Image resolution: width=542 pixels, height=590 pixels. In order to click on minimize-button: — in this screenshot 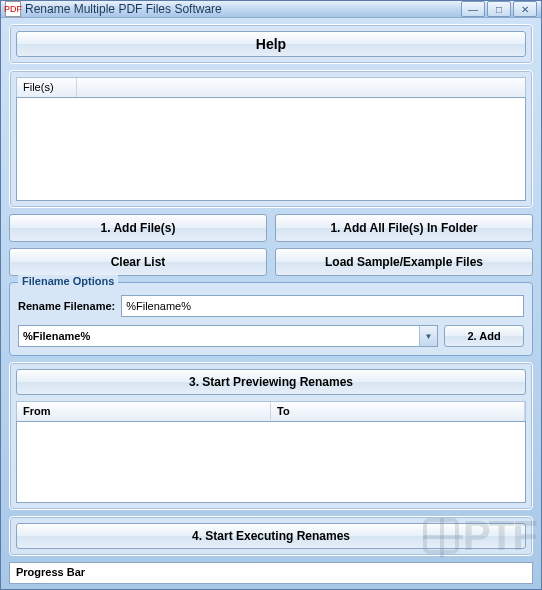, I will do `click(473, 9)`.